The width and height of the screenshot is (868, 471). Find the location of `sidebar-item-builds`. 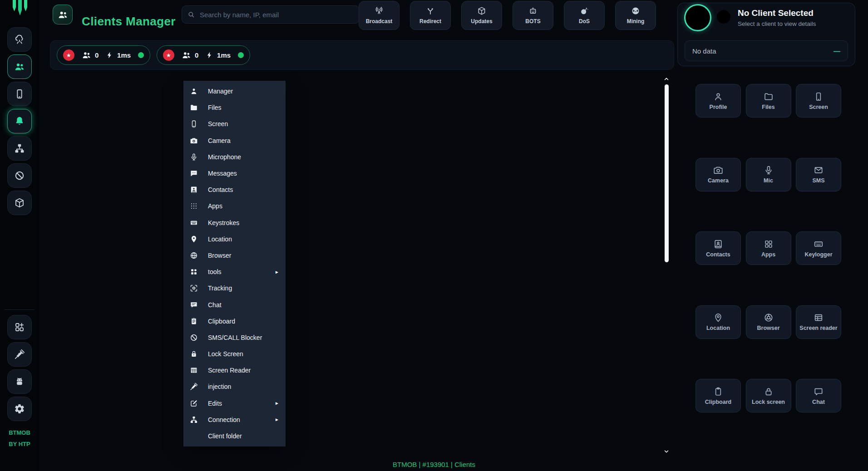

sidebar-item-builds is located at coordinates (20, 203).